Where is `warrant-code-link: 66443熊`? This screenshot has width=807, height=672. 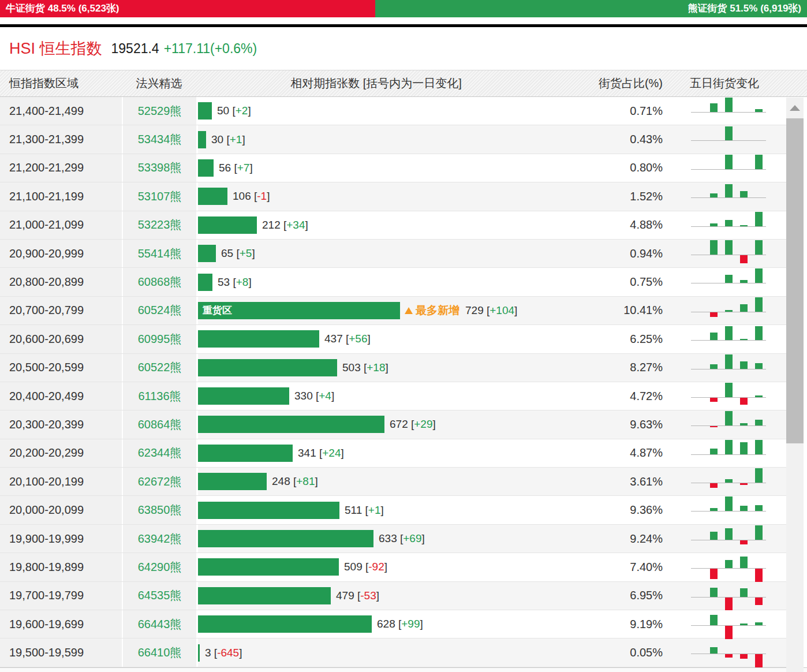 warrant-code-link: 66443熊 is located at coordinates (159, 624).